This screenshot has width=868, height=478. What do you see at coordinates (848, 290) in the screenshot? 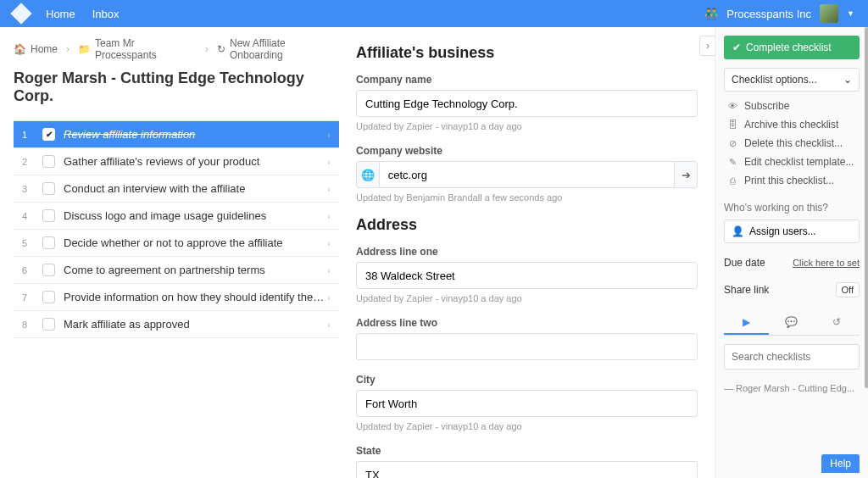
I see `share-toggle: Off` at bounding box center [848, 290].